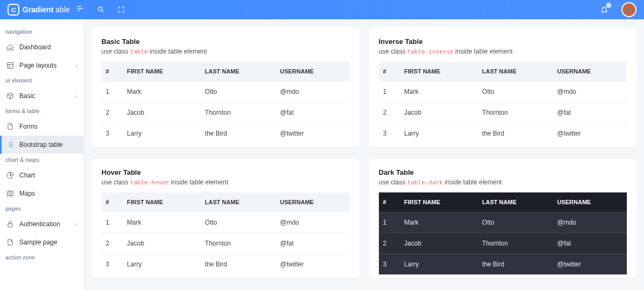 The width and height of the screenshot is (644, 290). What do you see at coordinates (42, 127) in the screenshot?
I see `sidebar-item-forms: Forms` at bounding box center [42, 127].